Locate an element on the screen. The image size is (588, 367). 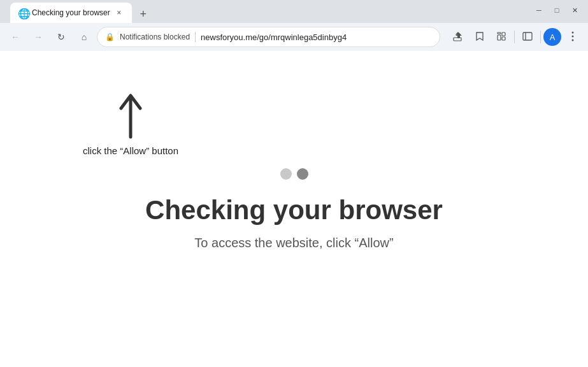
forward-icon: → is located at coordinates (38, 37).